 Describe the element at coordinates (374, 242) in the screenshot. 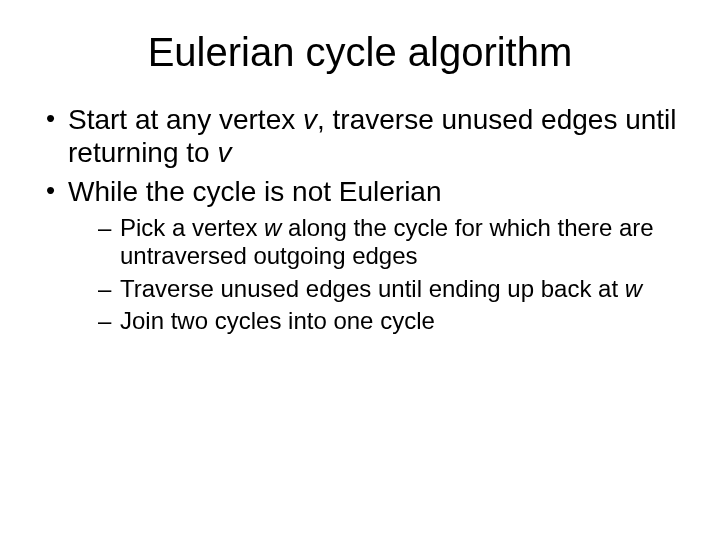

I see `sub-bullet-1: Pick a vertex w along the cycle for whic…` at that location.